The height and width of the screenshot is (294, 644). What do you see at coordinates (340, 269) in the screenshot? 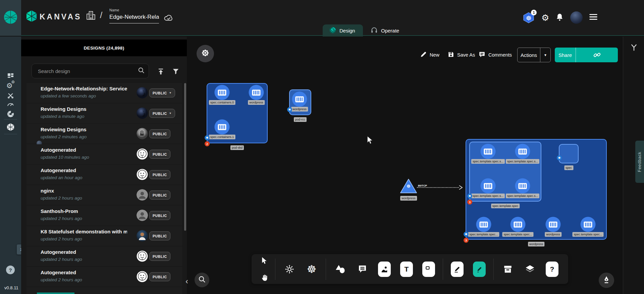
I see `shapes-icon` at bounding box center [340, 269].